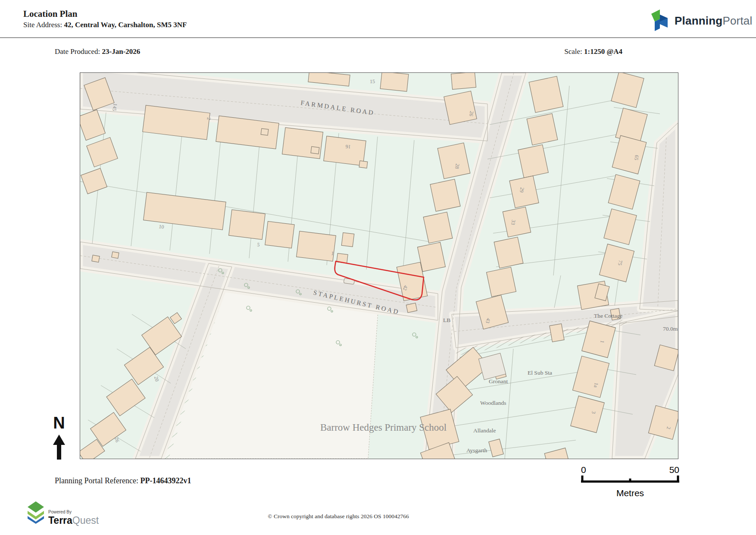 Image resolution: width=756 pixels, height=535 pixels. What do you see at coordinates (36, 513) in the screenshot?
I see `terraquest-icon` at bounding box center [36, 513].